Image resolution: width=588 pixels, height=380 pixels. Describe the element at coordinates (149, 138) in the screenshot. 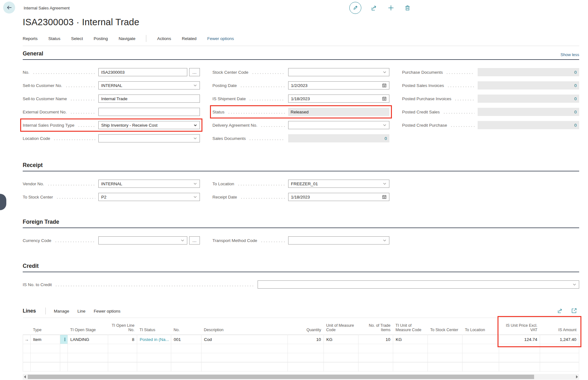

I see `location-code-input` at that location.